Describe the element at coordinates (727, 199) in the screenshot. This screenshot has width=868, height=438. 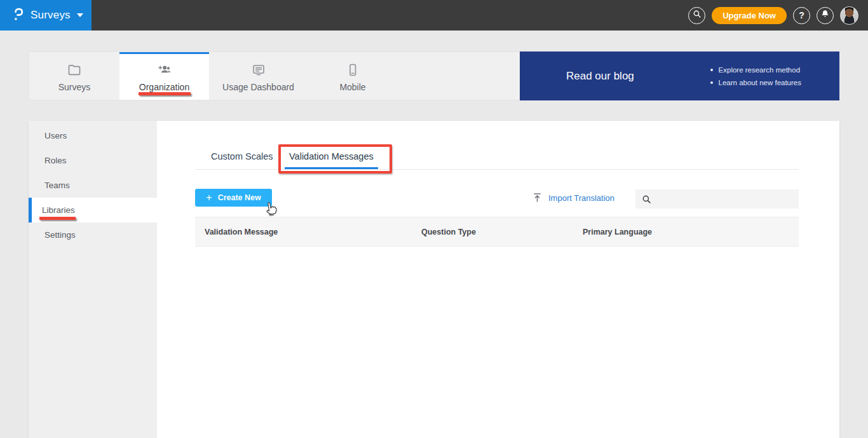
I see `search-input` at that location.